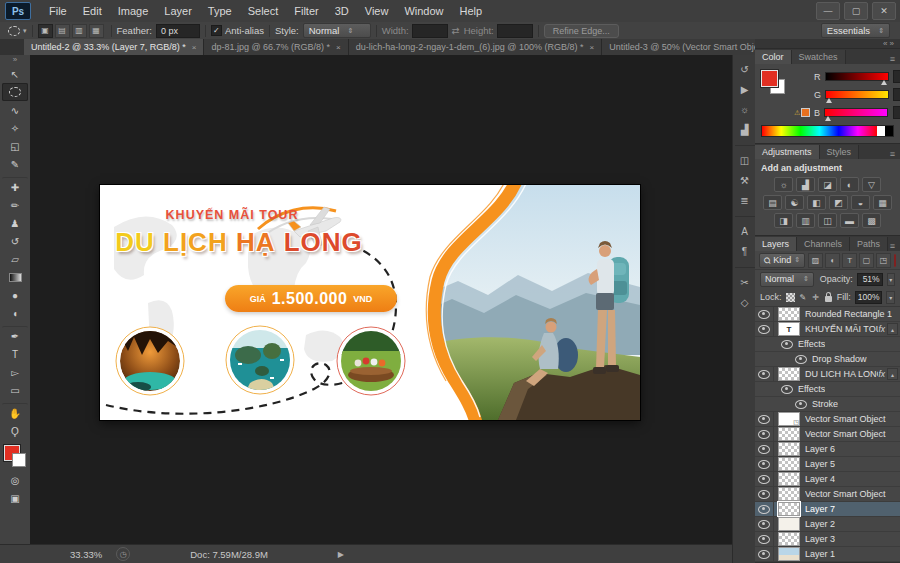  What do you see at coordinates (476, 47) in the screenshot?
I see `document-tab: du-lich-ha-long-2-ngay-1-dem_(6).jpg @ 1…` at bounding box center [476, 47].